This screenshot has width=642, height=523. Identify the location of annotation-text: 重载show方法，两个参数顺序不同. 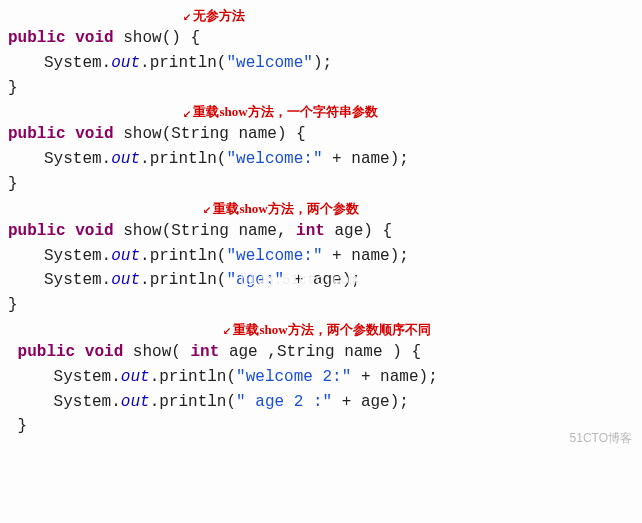
(332, 330).